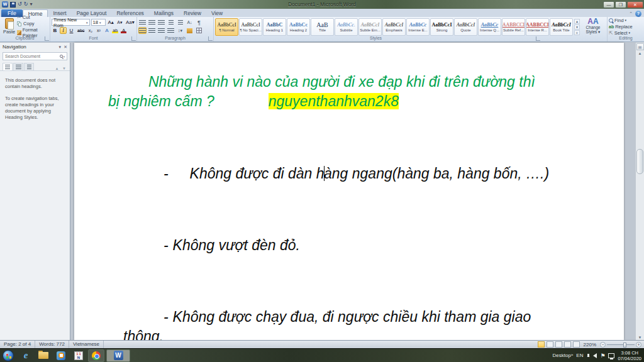 The width and height of the screenshot is (644, 362). I want to click on style-heading1: AaBbC Heading 1, so click(274, 27).